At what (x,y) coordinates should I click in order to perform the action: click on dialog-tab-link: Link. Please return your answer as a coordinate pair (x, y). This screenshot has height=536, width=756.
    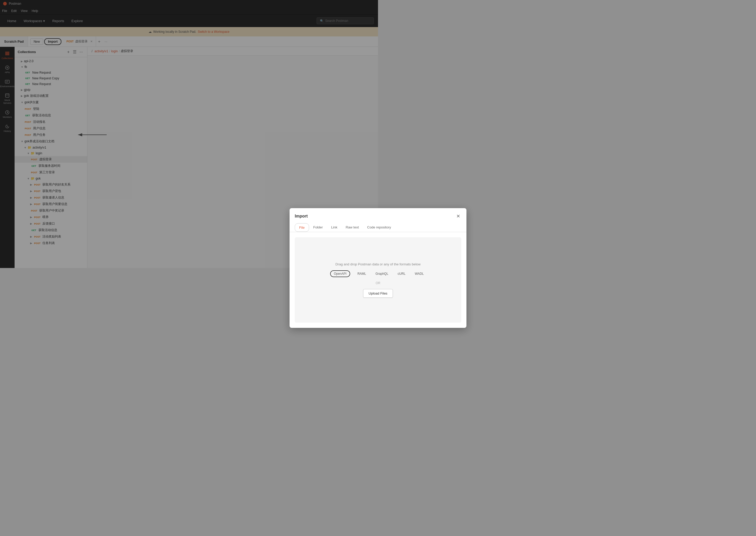
    Looking at the image, I should click on (334, 228).